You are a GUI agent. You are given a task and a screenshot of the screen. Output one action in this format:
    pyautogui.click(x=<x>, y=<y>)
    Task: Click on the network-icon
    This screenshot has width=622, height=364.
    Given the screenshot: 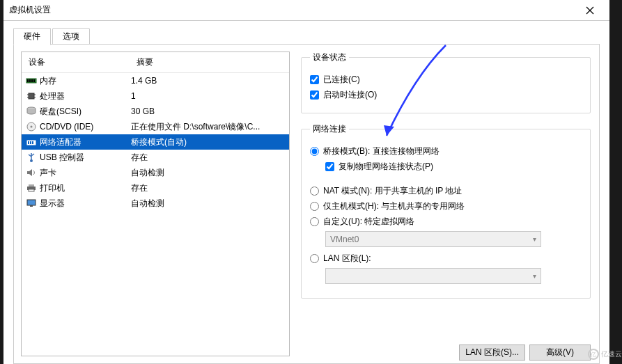 What is the action you would take?
    pyautogui.click(x=31, y=142)
    